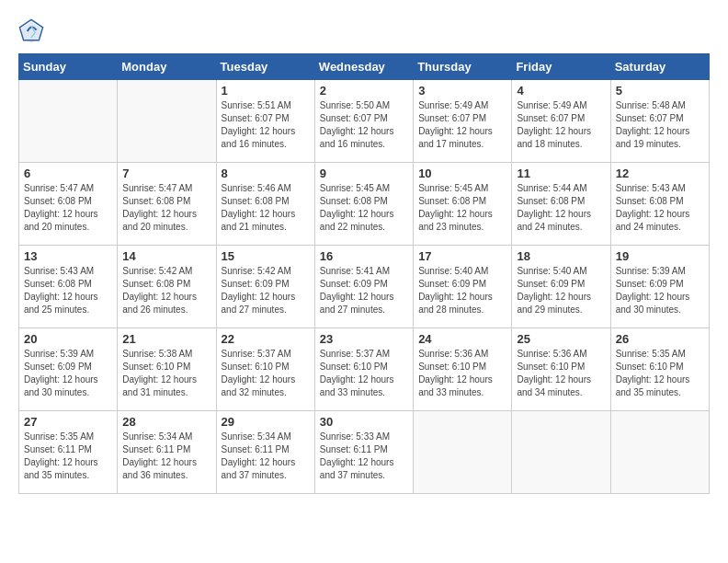  I want to click on calendar-cell: 8Sunrise: 5:46 AM Sunset: 6:08 PM Daylig…, so click(265, 204).